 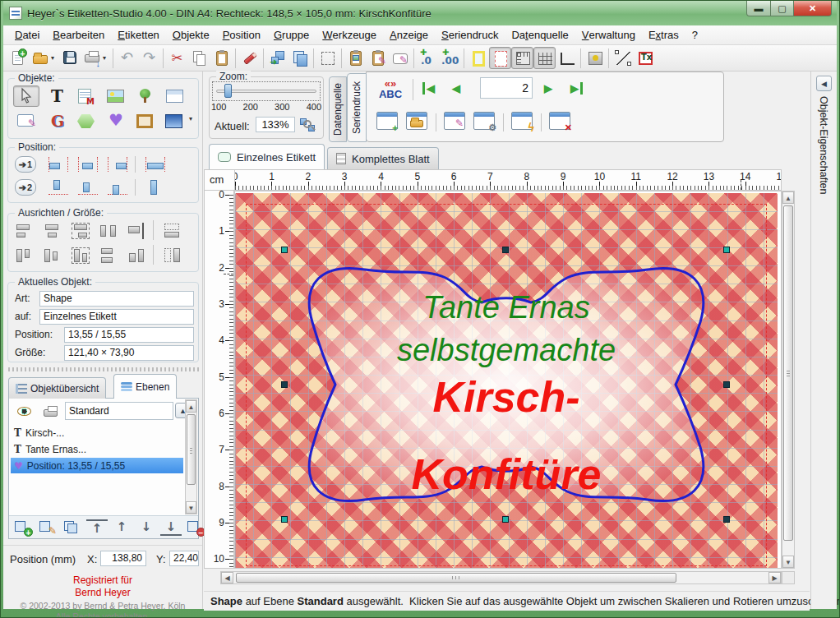 What do you see at coordinates (39, 58) in the screenshot?
I see `open-button` at bounding box center [39, 58].